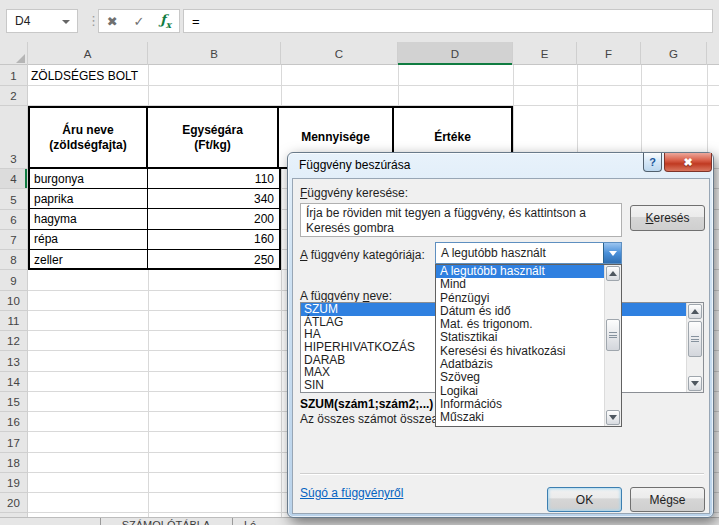  Describe the element at coordinates (528, 253) in the screenshot. I see `category-combobox: A legutóbb használt` at that location.